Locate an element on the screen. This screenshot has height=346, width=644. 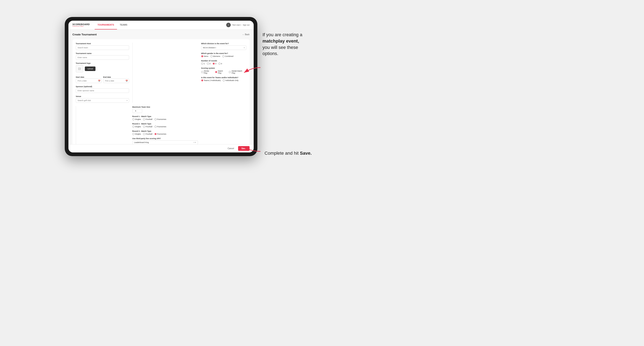
division-wrapper: NCAA Division I is located at coordinates (224, 48).